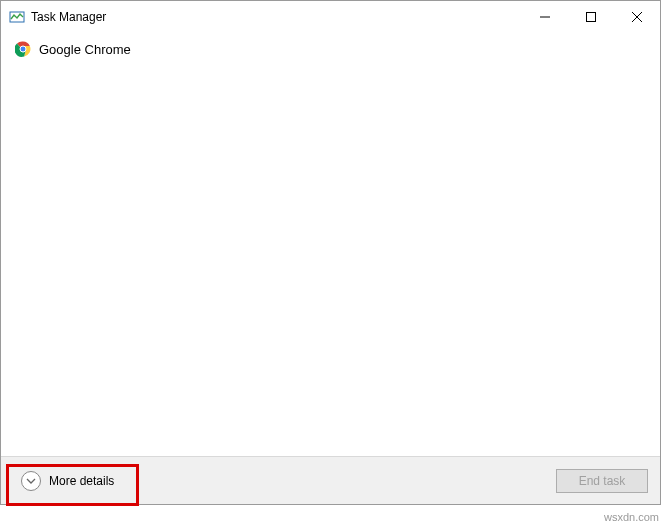 Image resolution: width=661 pixels, height=527 pixels. I want to click on titlebar-left: Task Manager, so click(262, 17).